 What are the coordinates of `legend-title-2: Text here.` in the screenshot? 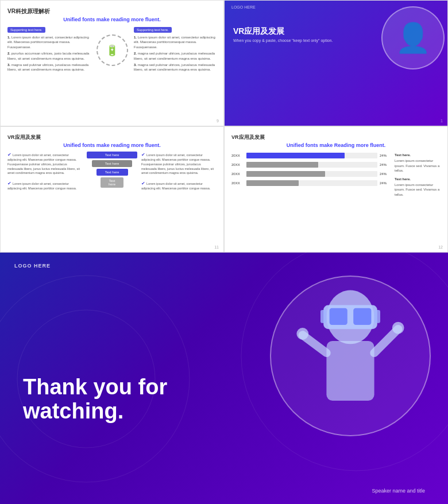 It's located at (418, 179).